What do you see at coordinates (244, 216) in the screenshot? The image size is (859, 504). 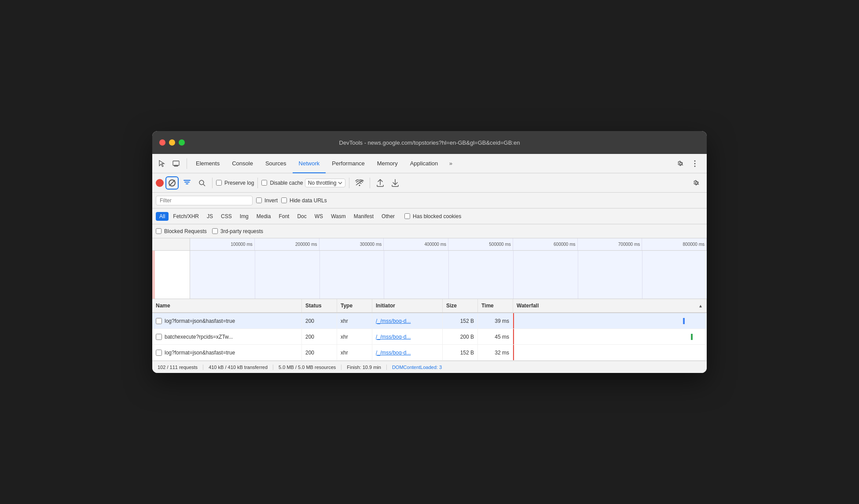 I see `type-filter-img: Img` at bounding box center [244, 216].